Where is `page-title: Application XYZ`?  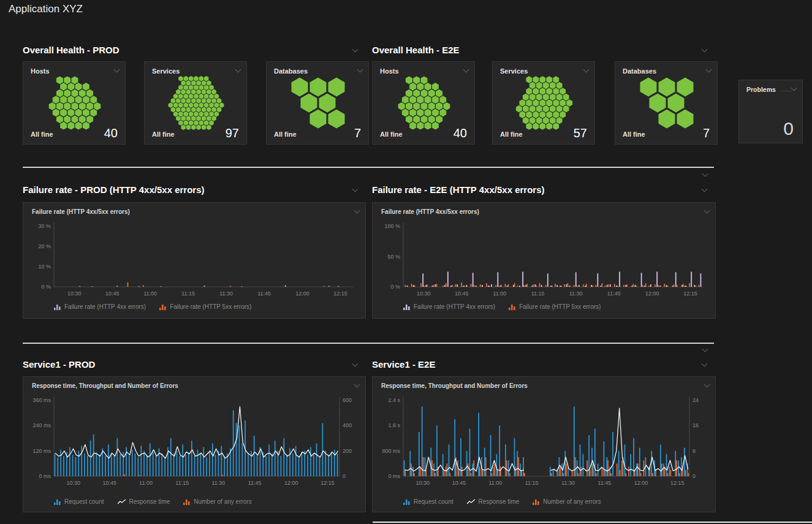
page-title: Application XYZ is located at coordinates (45, 9).